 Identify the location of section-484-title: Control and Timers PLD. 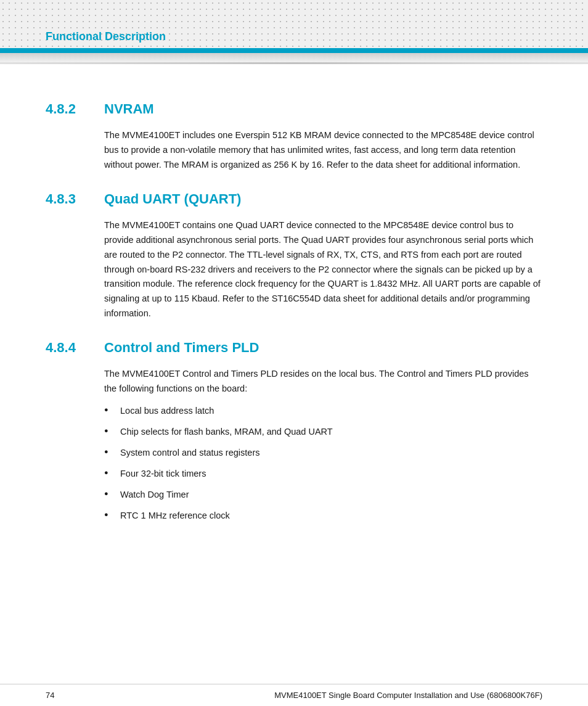
(181, 348).